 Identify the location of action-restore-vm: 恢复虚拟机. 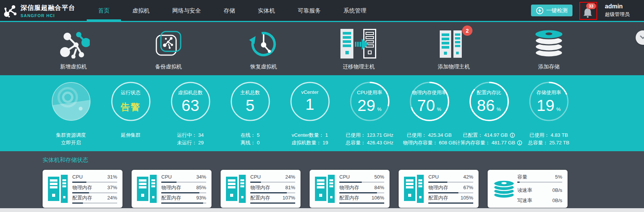
(264, 49).